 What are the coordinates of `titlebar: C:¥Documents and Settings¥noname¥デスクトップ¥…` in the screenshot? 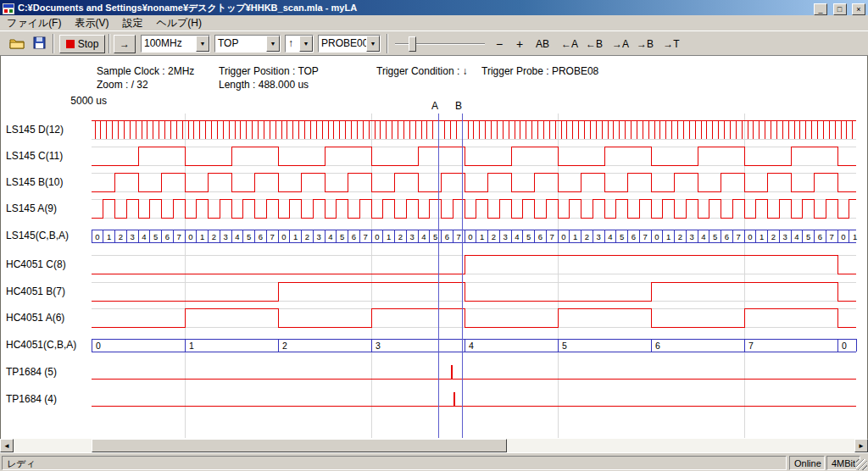 It's located at (434, 8).